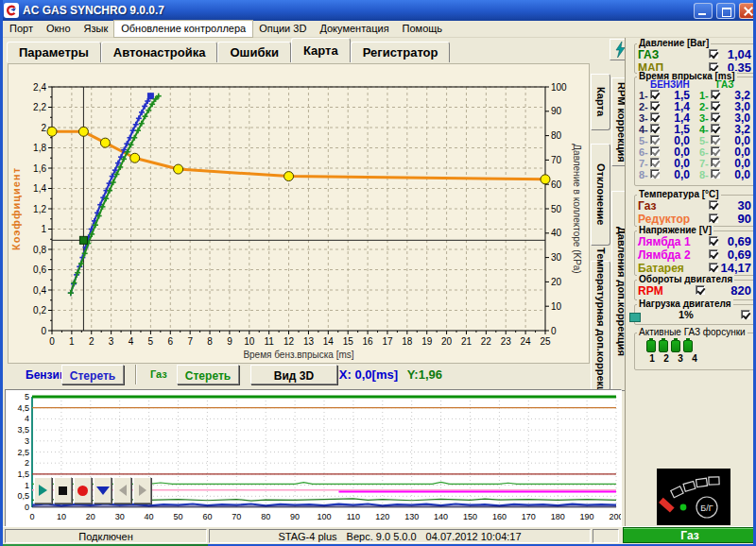 Image resolution: width=756 pixels, height=546 pixels. Describe the element at coordinates (62, 490) in the screenshot. I see `stop-button` at that location.